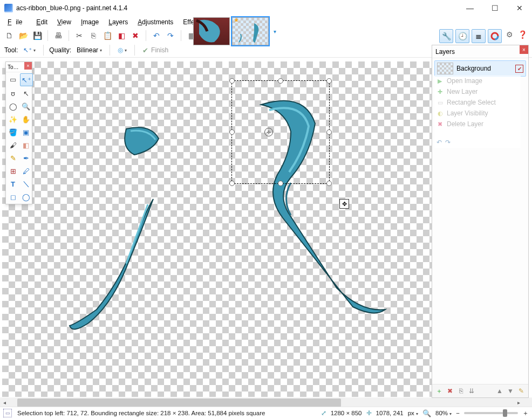  What do you see at coordinates (281, 183) in the screenshot?
I see `resize-handle-s` at bounding box center [281, 183].